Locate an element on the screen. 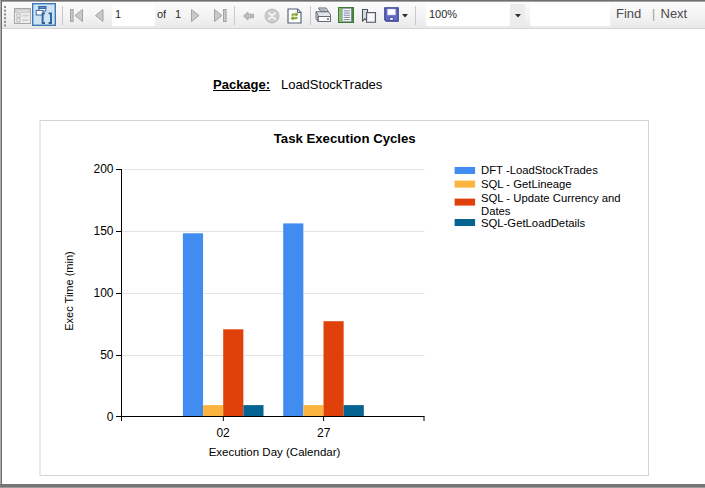 Image resolution: width=705 pixels, height=488 pixels. svg-text: Dates is located at coordinates (496, 211).